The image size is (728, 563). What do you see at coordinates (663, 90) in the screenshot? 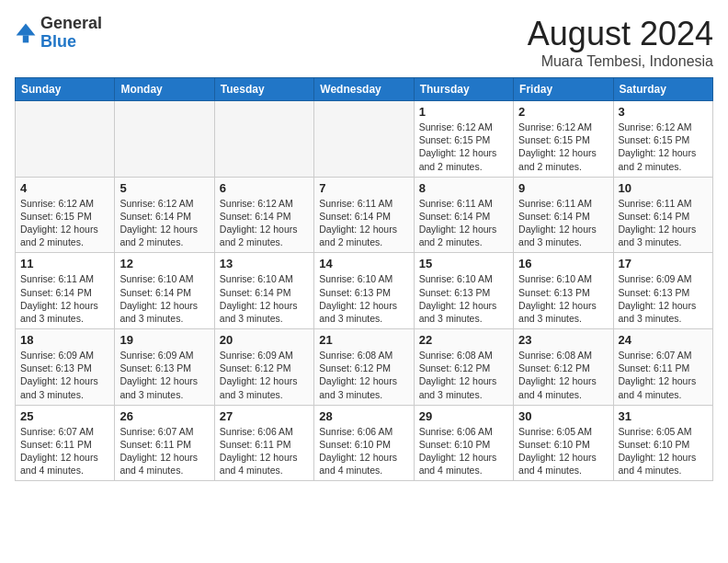
I see `weekday-header-saturday: Saturday` at bounding box center [663, 90].